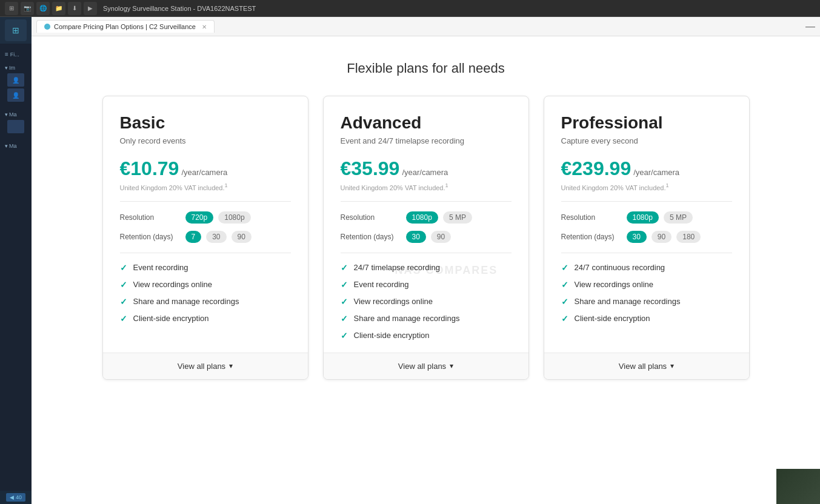 This screenshot has width=820, height=504. Describe the element at coordinates (16, 96) in the screenshot. I see `cam2-icon: 👤` at that location.